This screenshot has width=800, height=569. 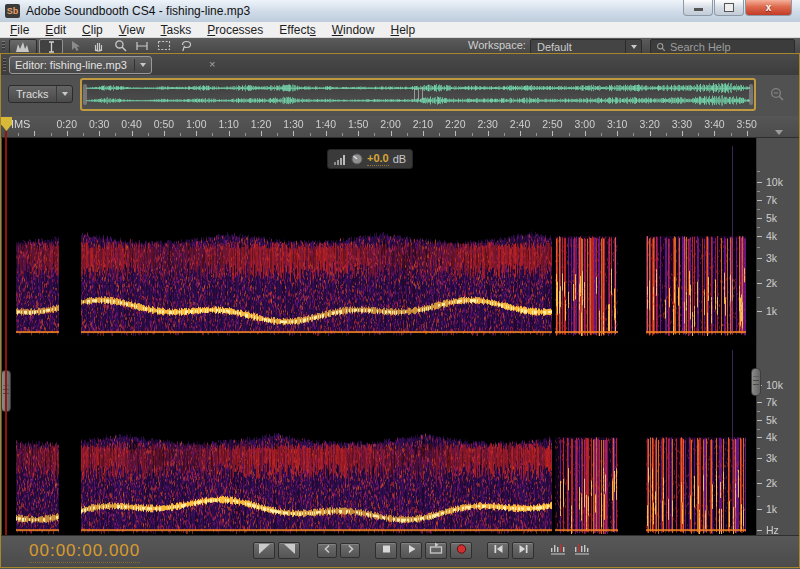 I want to click on zoom-in-button, so click(x=289, y=550).